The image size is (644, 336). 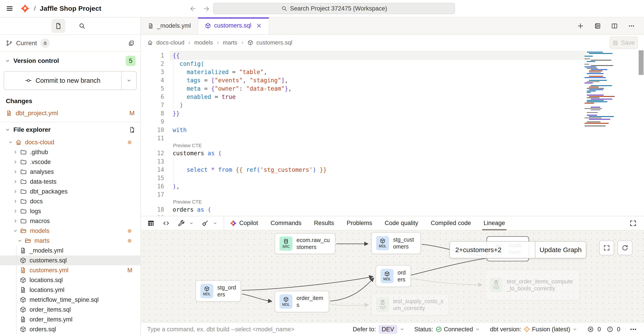 I want to click on panel-tab-Commands: Commands, so click(x=286, y=223).